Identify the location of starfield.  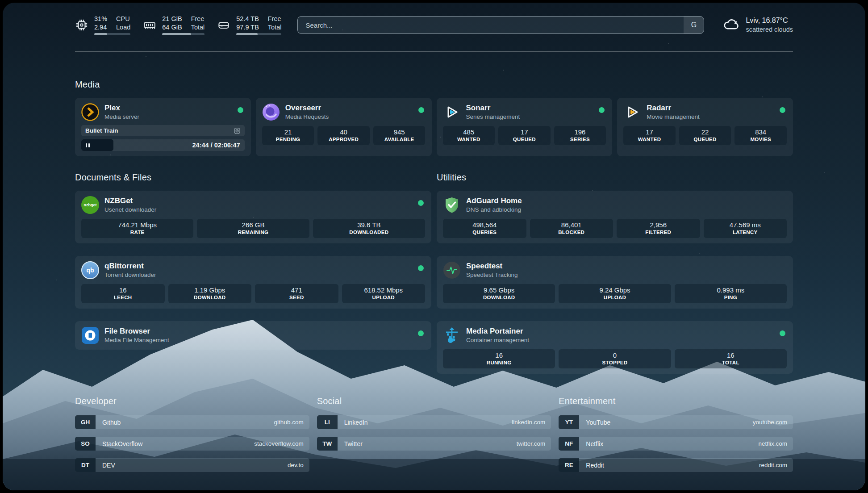
(3, 3).